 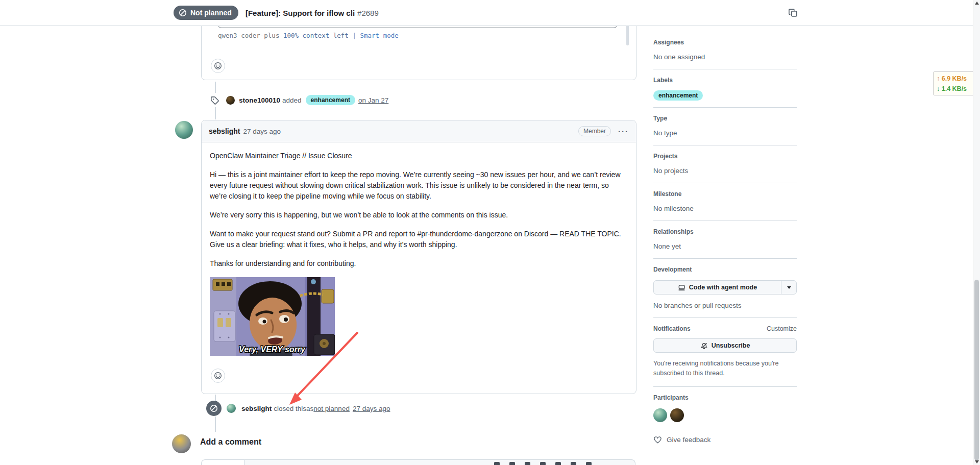 I want to click on closed-event-as: as, so click(x=310, y=408).